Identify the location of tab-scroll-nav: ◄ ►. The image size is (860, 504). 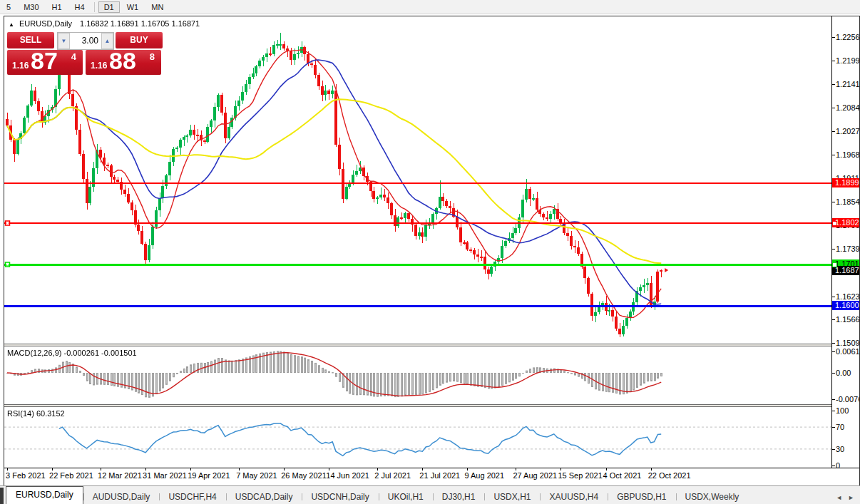
(848, 499).